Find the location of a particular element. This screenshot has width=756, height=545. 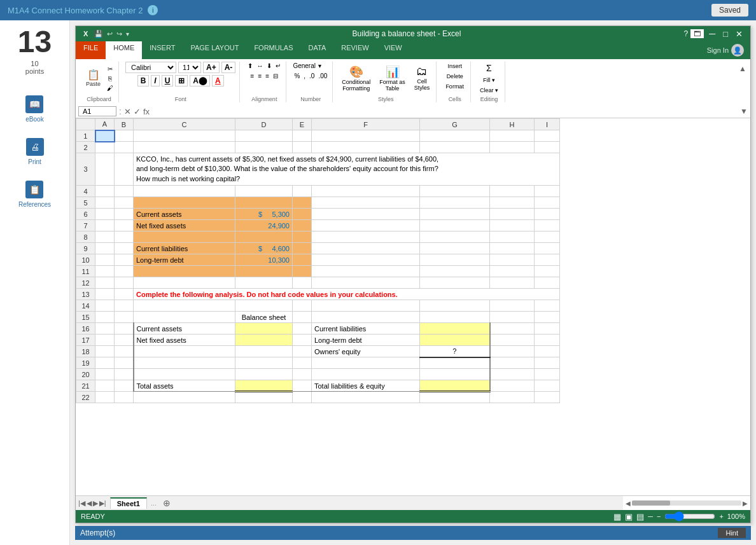

cell-d7: 24,900 is located at coordinates (264, 226).